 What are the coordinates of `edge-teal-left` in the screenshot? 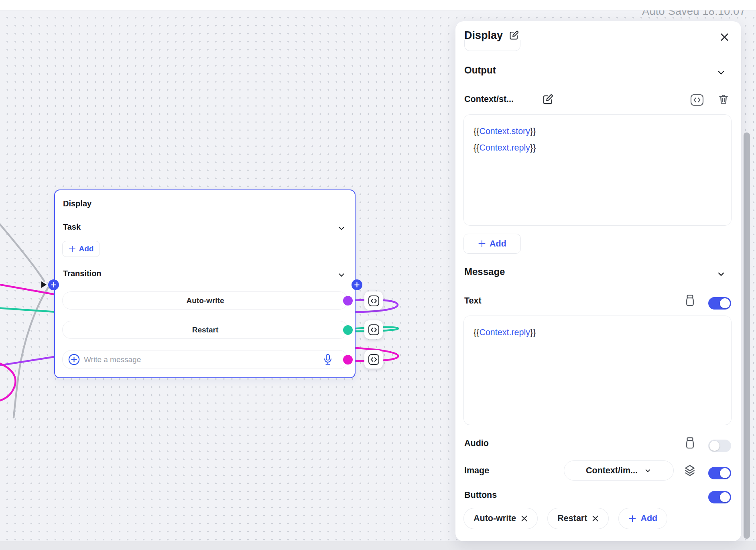 It's located at (28, 310).